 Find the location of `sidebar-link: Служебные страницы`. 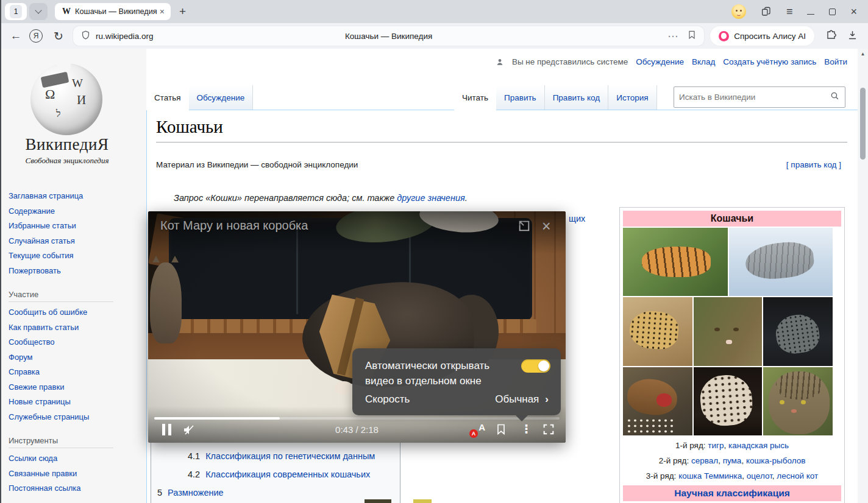

sidebar-link: Служебные страницы is located at coordinates (77, 418).